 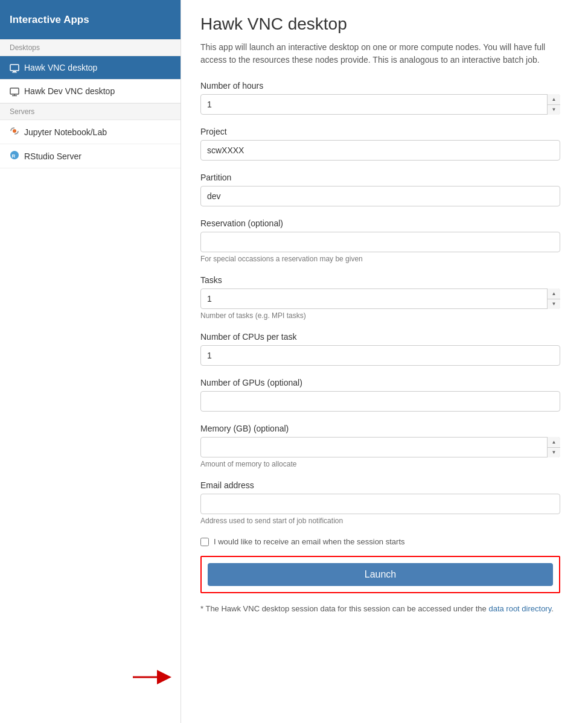 I want to click on project-input, so click(x=380, y=150).